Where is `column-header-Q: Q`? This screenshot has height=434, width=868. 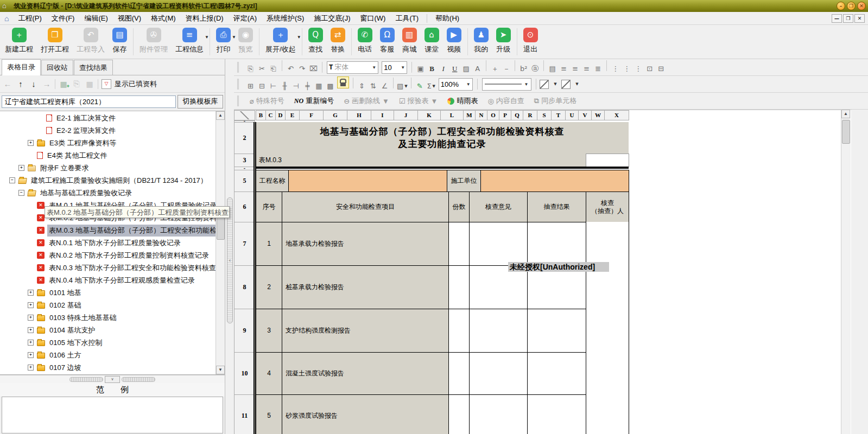 column-header-Q: Q is located at coordinates (517, 115).